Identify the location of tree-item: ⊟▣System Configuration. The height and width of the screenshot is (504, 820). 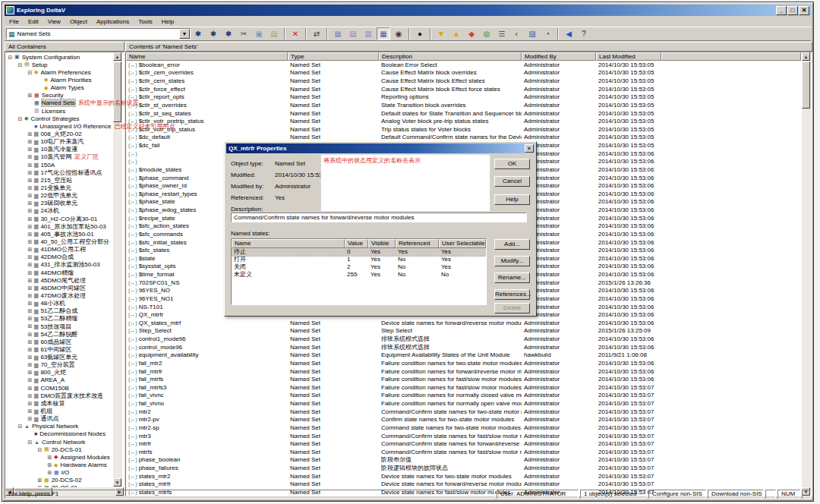
(61, 57).